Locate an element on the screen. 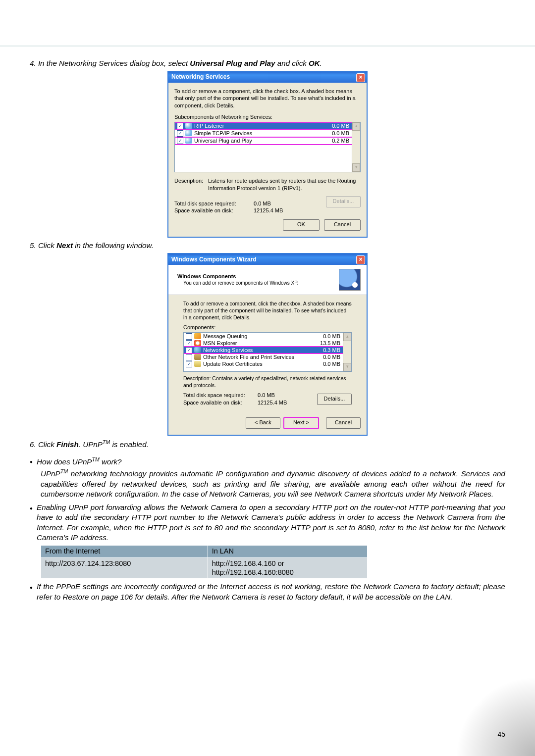 The image size is (535, 756). row-rip-listener: RIP Listener 0.0 MB is located at coordinates (268, 126).